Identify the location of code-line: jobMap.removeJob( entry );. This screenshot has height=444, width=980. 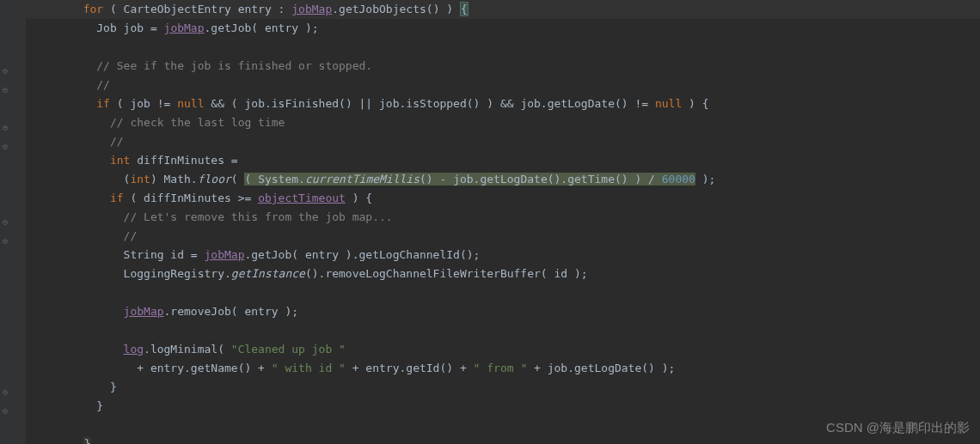
(503, 312).